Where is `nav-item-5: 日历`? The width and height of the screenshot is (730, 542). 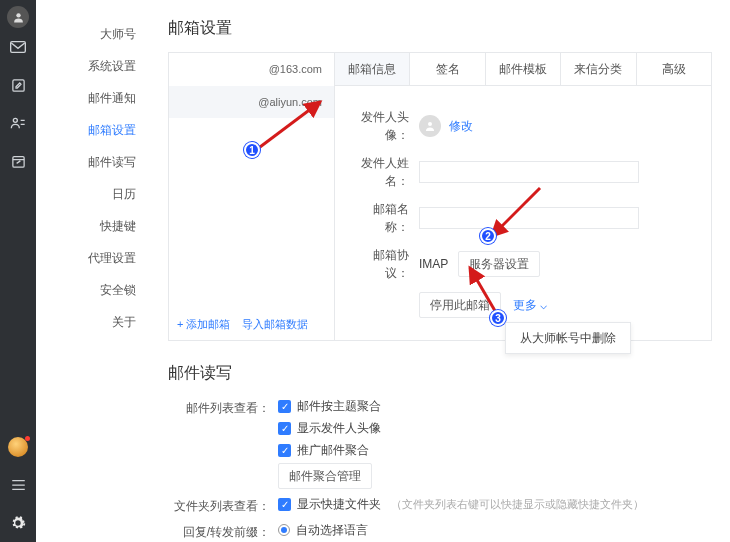 nav-item-5: 日历 is located at coordinates (95, 194).